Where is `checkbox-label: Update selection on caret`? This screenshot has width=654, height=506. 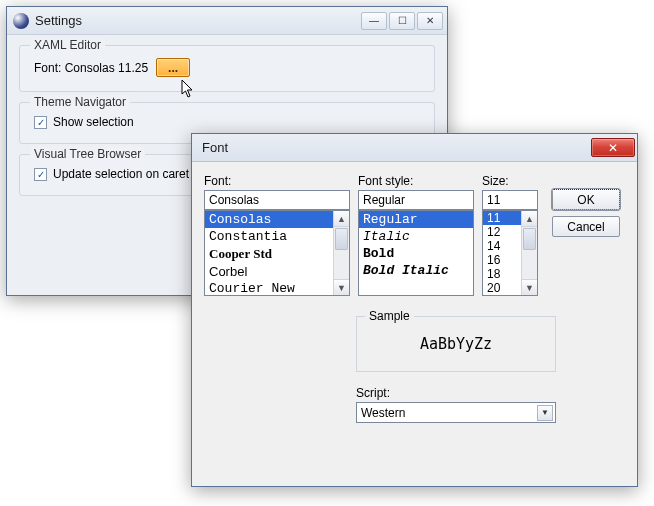 checkbox-label: Update selection on caret is located at coordinates (121, 174).